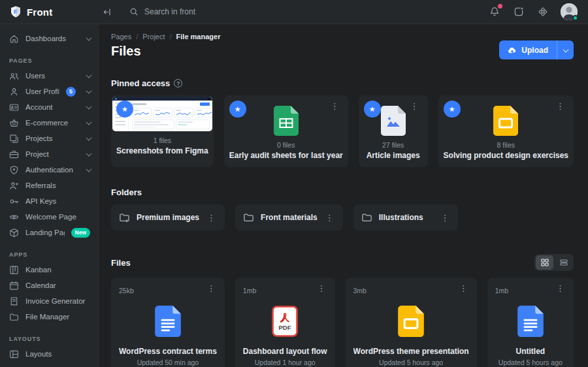 This screenshot has height=367, width=588. I want to click on pinned-file-count: 0 files, so click(286, 145).